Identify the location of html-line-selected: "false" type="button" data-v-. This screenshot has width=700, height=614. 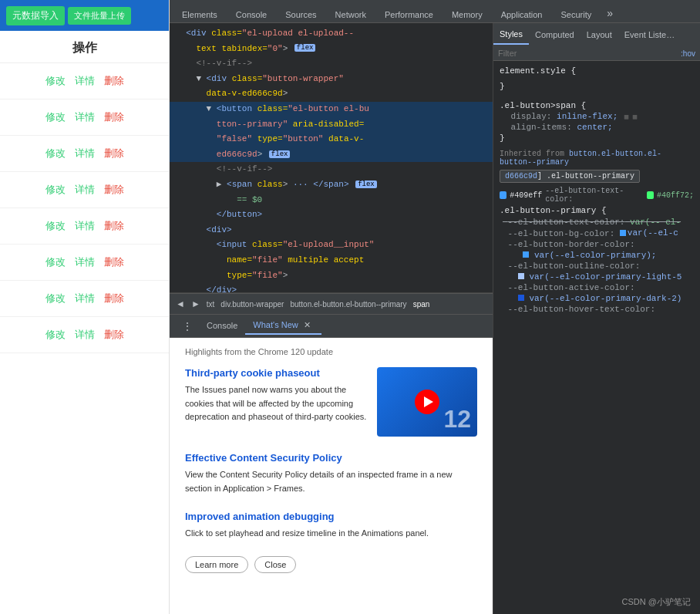
(331, 140).